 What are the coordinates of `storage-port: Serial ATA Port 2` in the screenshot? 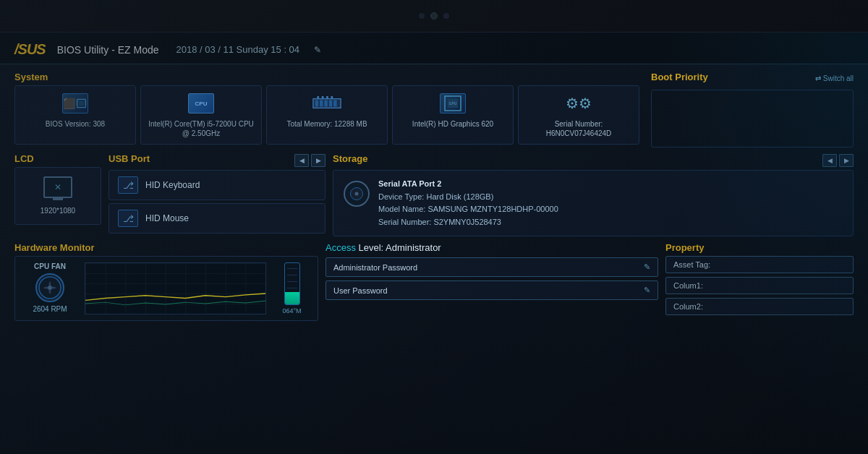 It's located at (469, 184).